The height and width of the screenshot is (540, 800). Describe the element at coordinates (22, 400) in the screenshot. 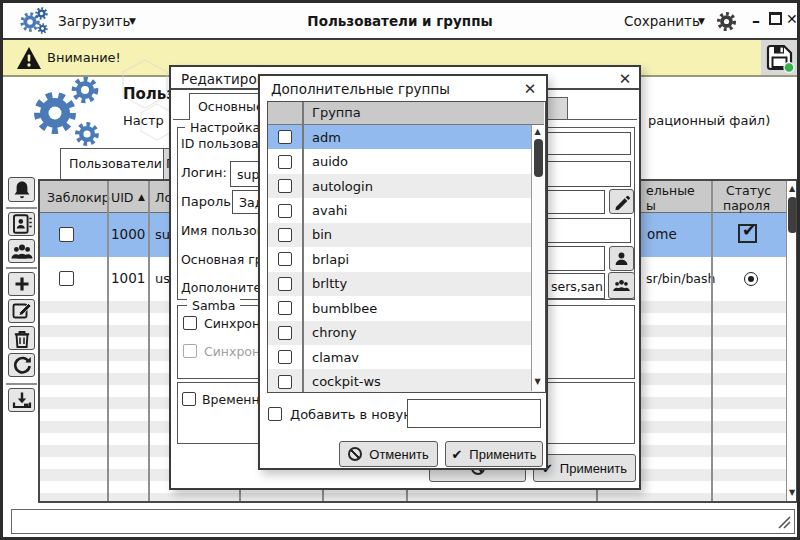

I see `apply-system-button` at that location.